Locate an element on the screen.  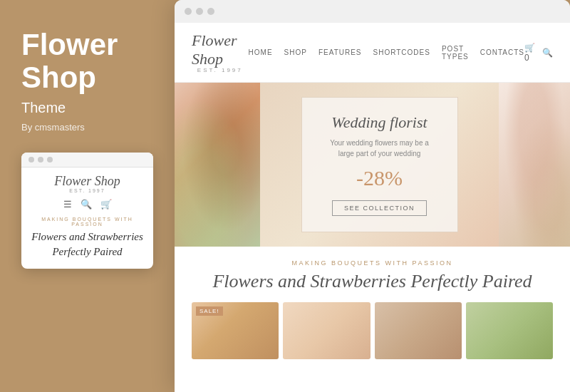
mini-nav-icons: ☰ 🔍 🛒 is located at coordinates (87, 204).